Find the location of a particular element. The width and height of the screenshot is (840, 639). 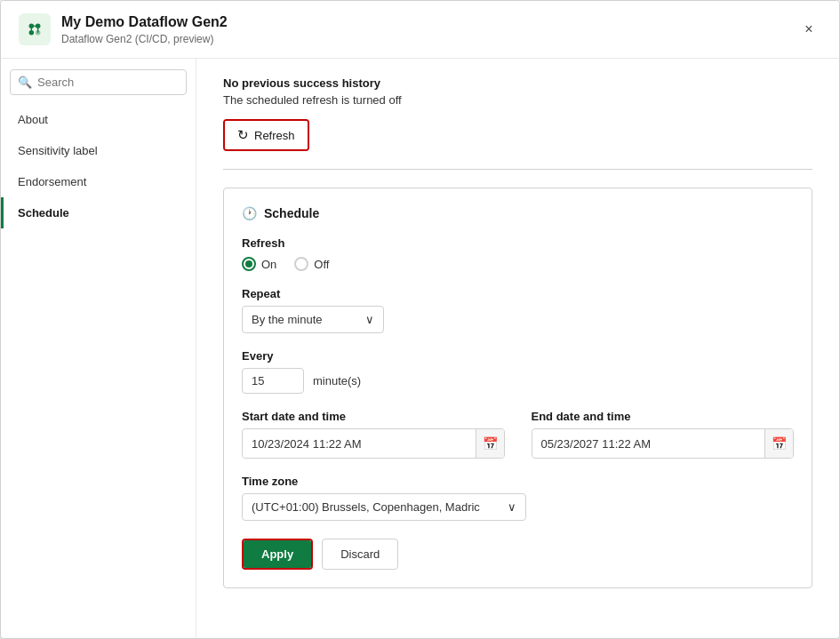

divider is located at coordinates (517, 169).